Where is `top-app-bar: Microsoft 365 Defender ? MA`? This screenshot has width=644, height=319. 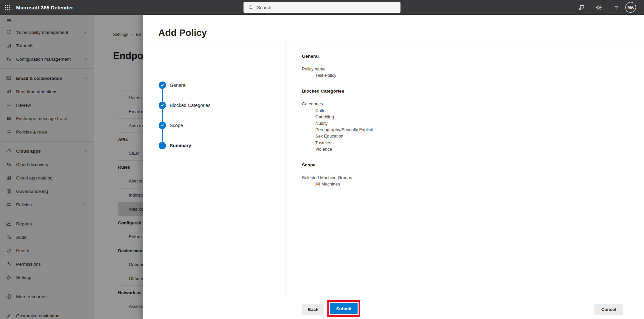
top-app-bar: Microsoft 365 Defender ? MA is located at coordinates (322, 7).